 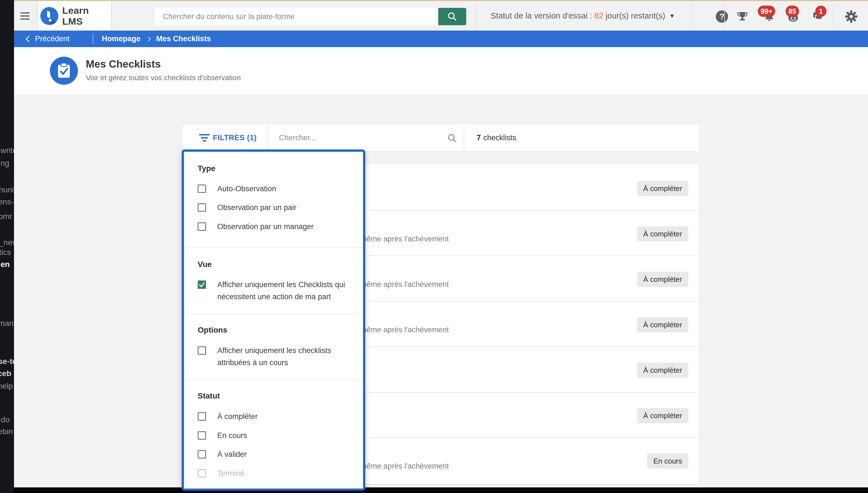 I want to click on sidebar-item-fragment: _nev, so click(x=7, y=242).